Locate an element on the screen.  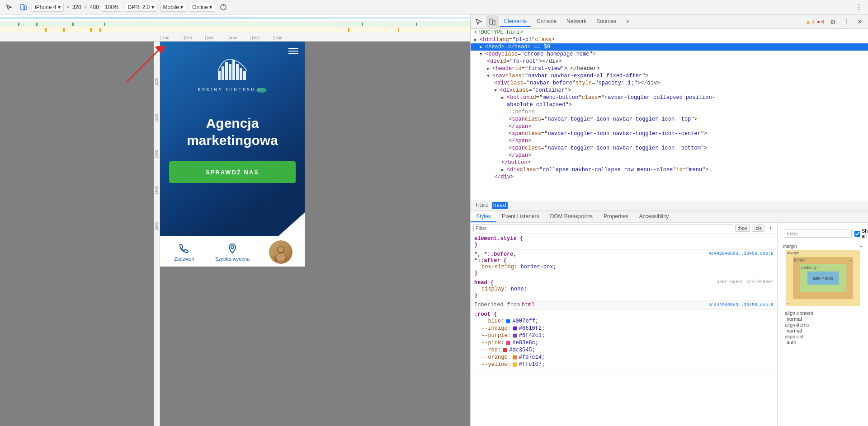
viewport-width: 320 is located at coordinates (77, 7).